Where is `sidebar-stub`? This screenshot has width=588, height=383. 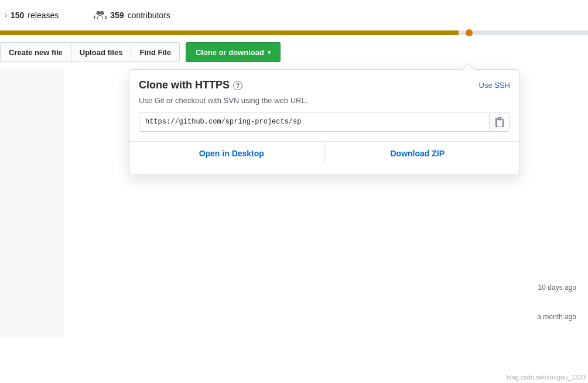 sidebar-stub is located at coordinates (32, 204).